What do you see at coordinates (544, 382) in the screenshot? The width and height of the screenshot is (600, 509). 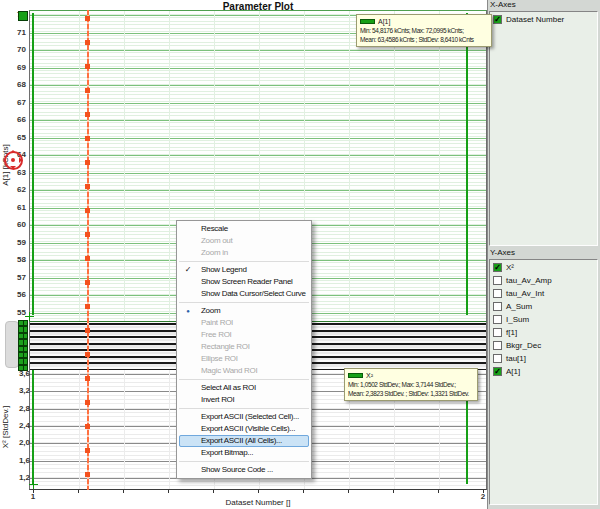 I see `y-axes-panel: ✓X²tau_Av_Amptau_Av_IntA_SumI_Sumf[1]Bkg…` at bounding box center [544, 382].